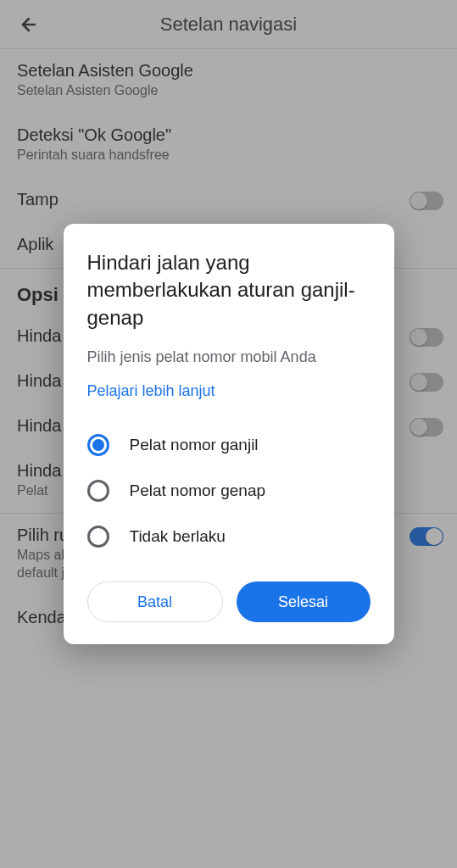 Image resolution: width=457 pixels, height=868 pixels. I want to click on radio-label: Pelat nomor ganjil, so click(194, 445).